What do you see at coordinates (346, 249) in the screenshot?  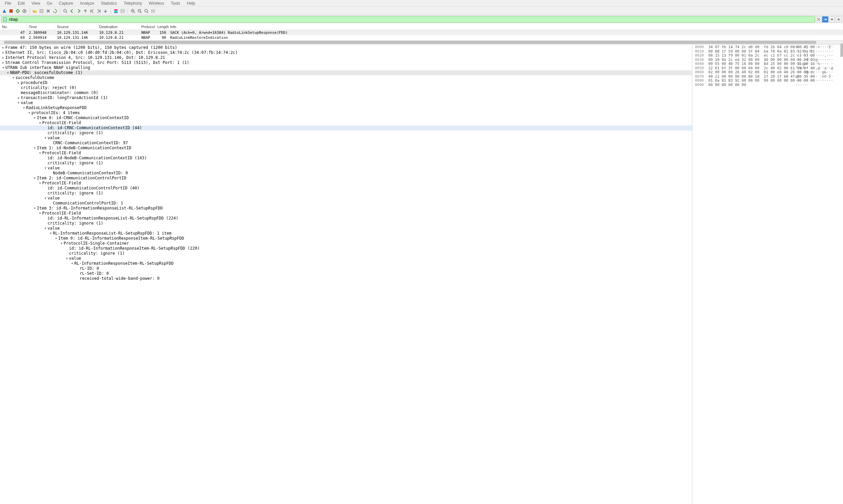 I see `tree-item: id: id-RL-InformationResponseItem-RL-Set…` at bounding box center [346, 249].